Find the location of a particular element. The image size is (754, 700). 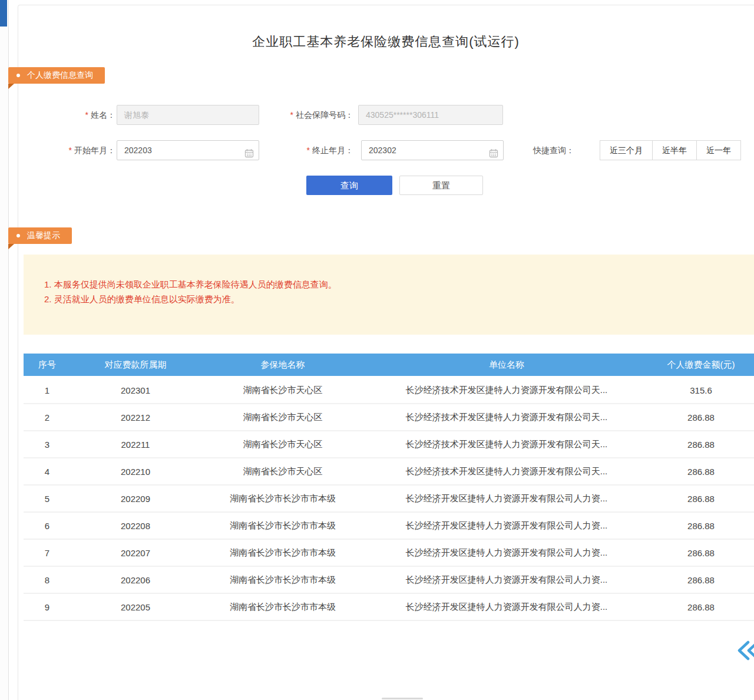

table-row: 8202206湖南省长沙市长沙市市本级长沙经济开发区捷特人力资源开发有限公司人力… is located at coordinates (389, 580).